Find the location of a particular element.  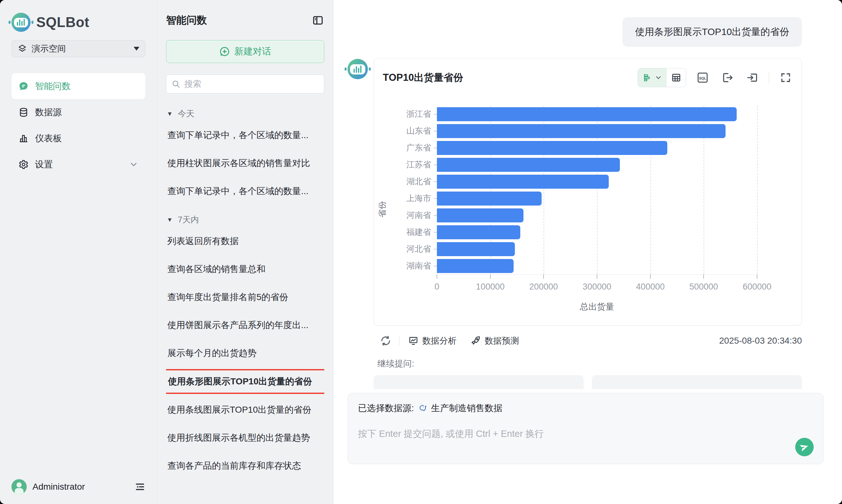

history-item: 查询各区域的销售量总和 is located at coordinates (245, 269).